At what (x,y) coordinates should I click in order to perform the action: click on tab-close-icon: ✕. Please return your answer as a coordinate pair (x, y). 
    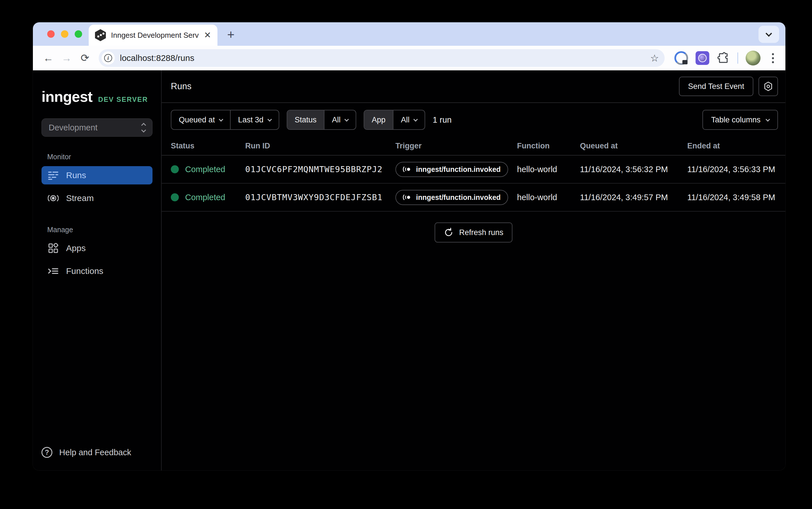
    Looking at the image, I should click on (207, 35).